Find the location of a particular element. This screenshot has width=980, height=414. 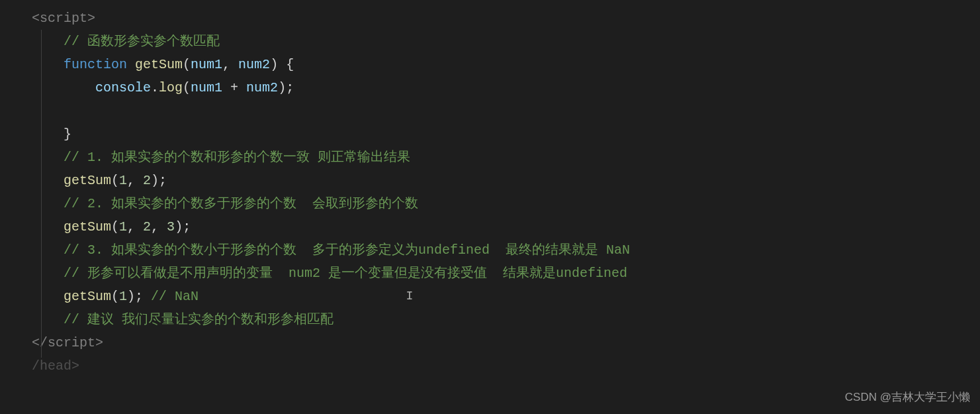

param: num2 is located at coordinates (254, 65).